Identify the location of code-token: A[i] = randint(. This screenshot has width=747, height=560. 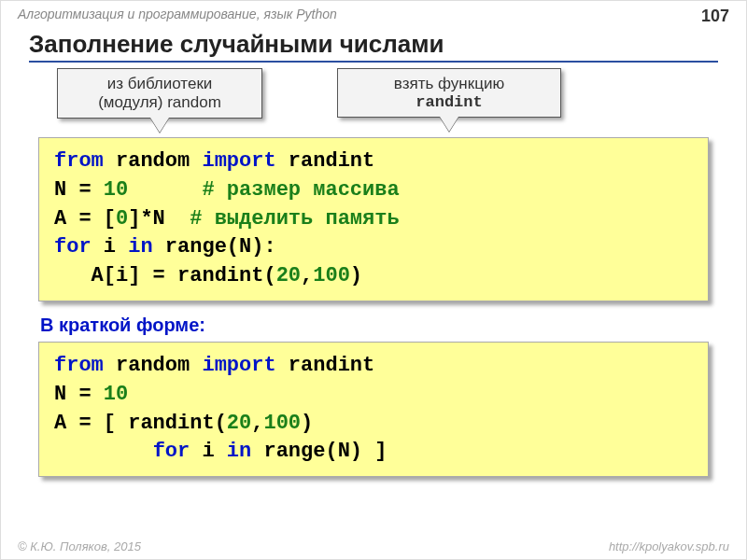
(165, 276).